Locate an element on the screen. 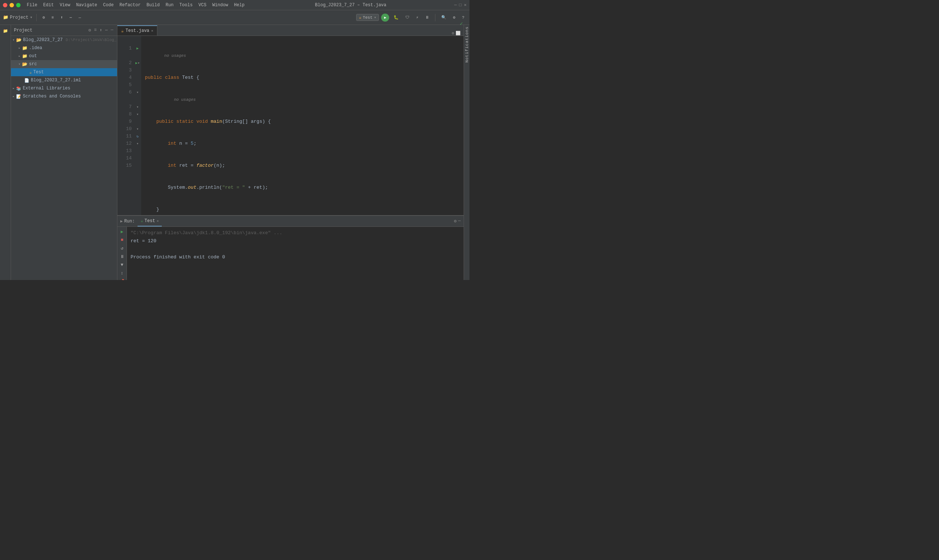 The width and height of the screenshot is (939, 560). debug-button: 🐛 is located at coordinates (396, 17).